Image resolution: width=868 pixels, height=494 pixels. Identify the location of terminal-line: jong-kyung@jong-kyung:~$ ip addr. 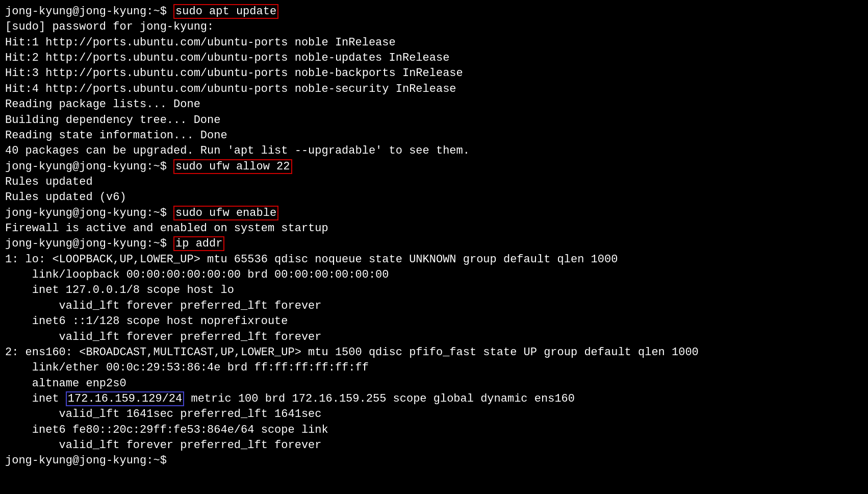
(434, 244).